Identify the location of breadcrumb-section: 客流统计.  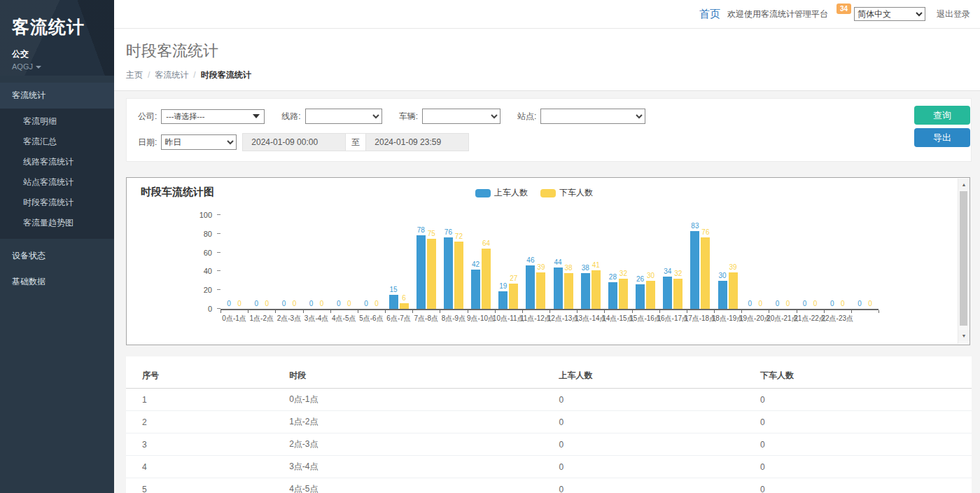
(172, 75).